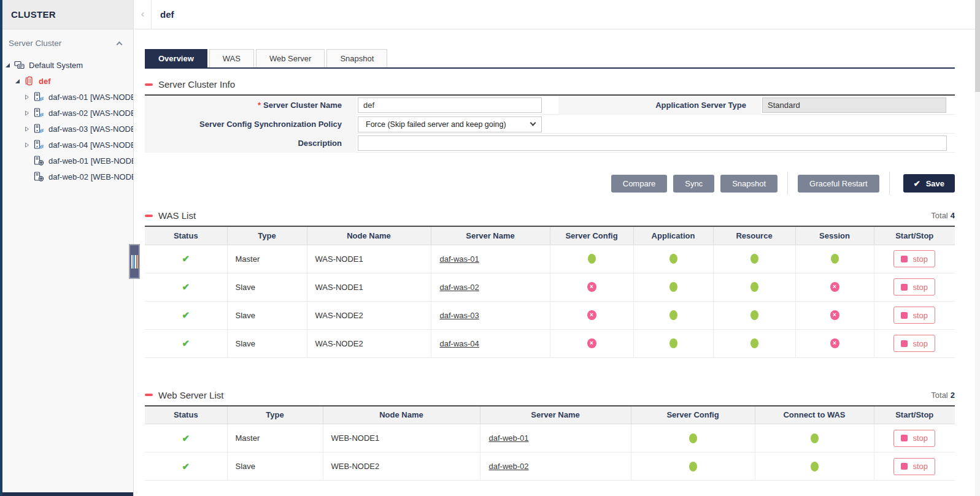 The image size is (980, 496). What do you see at coordinates (56, 65) in the screenshot?
I see `tree-node-label: Default System` at bounding box center [56, 65].